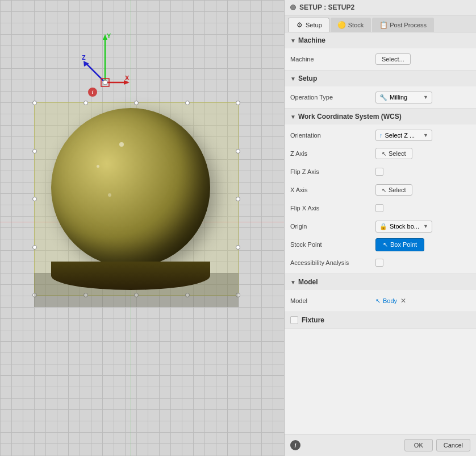 Image resolution: width=476 pixels, height=456 pixels. I want to click on orientation-row: Orientation ↑ Select Z ... ▼, so click(381, 135).